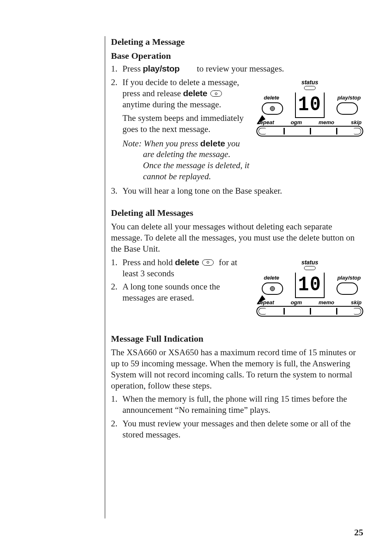  I want to click on page-number: 25, so click(359, 532).